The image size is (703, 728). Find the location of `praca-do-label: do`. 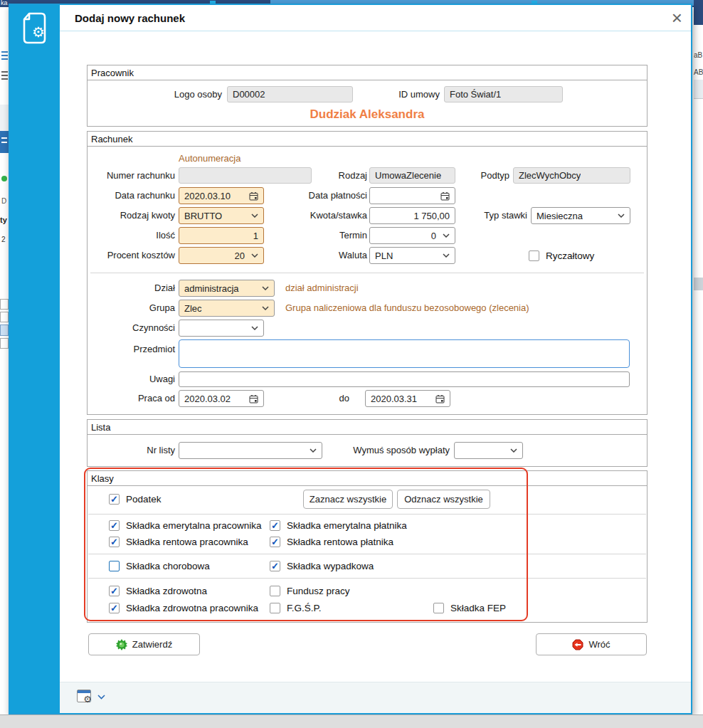

praca-do-label: do is located at coordinates (339, 399).